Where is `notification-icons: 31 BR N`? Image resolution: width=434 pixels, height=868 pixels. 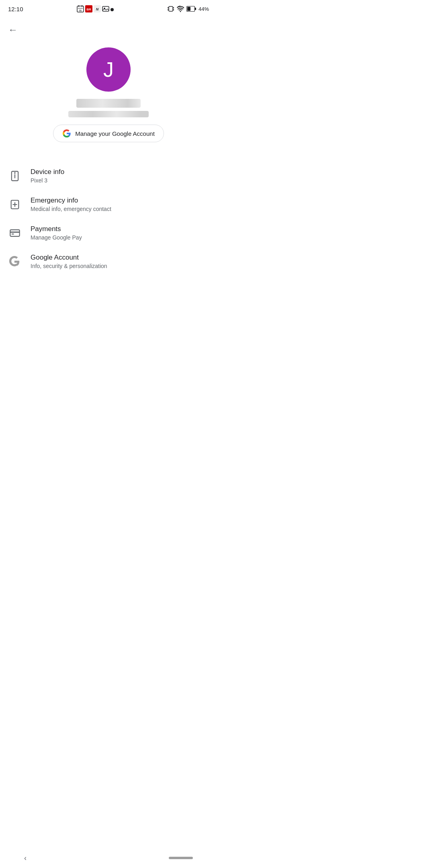 notification-icons: 31 BR N is located at coordinates (95, 9).